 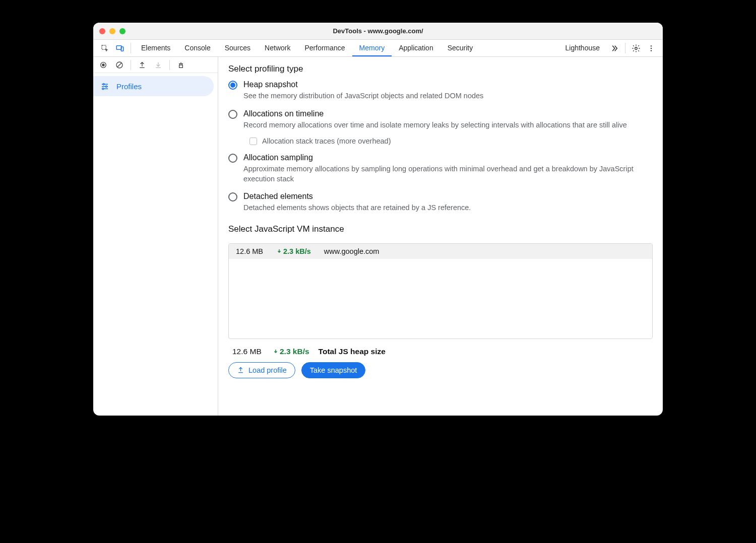 I want to click on more-tabs-icon, so click(x=614, y=48).